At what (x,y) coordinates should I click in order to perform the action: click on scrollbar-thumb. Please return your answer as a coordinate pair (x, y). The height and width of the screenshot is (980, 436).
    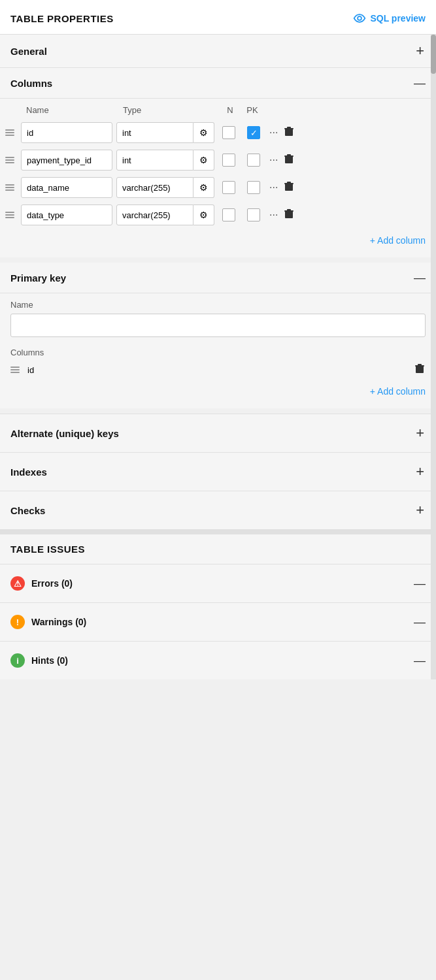
    Looking at the image, I should click on (433, 54).